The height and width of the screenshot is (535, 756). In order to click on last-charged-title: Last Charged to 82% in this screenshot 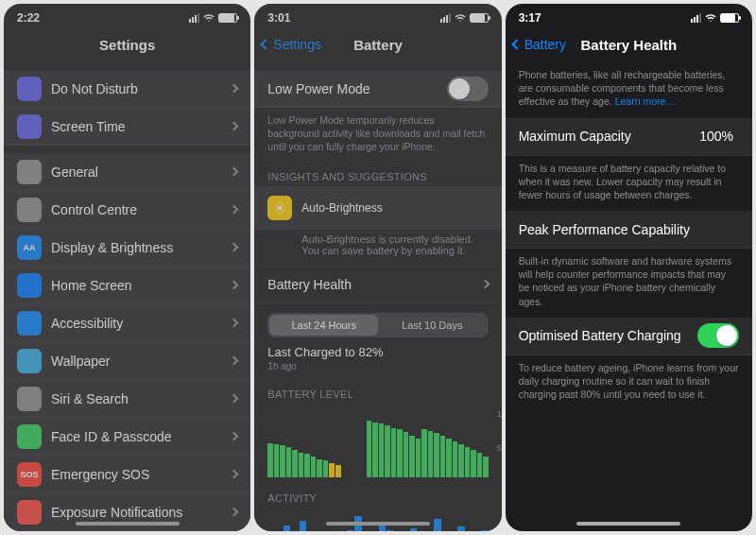, I will do `click(378, 352)`.